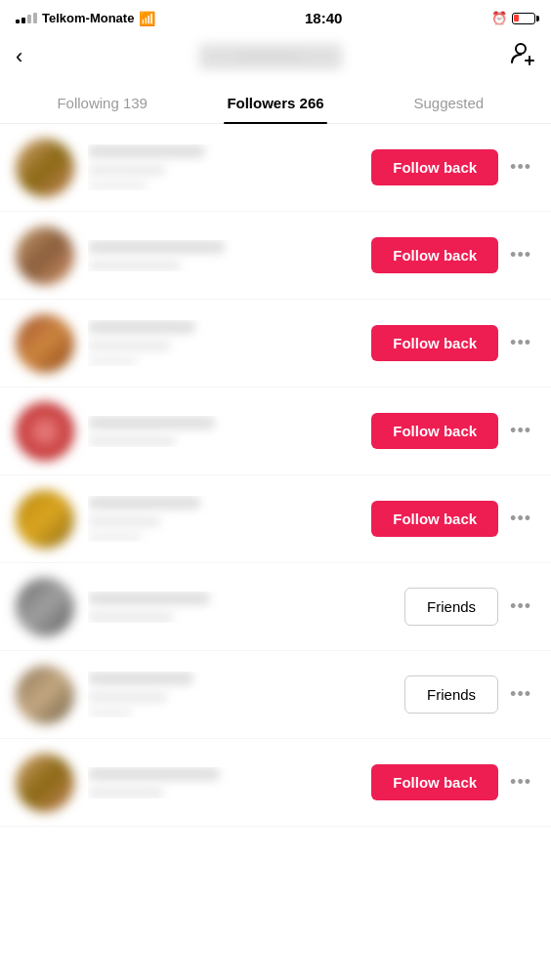  What do you see at coordinates (147, 19) in the screenshot?
I see `wifi-icon: 📶` at bounding box center [147, 19].